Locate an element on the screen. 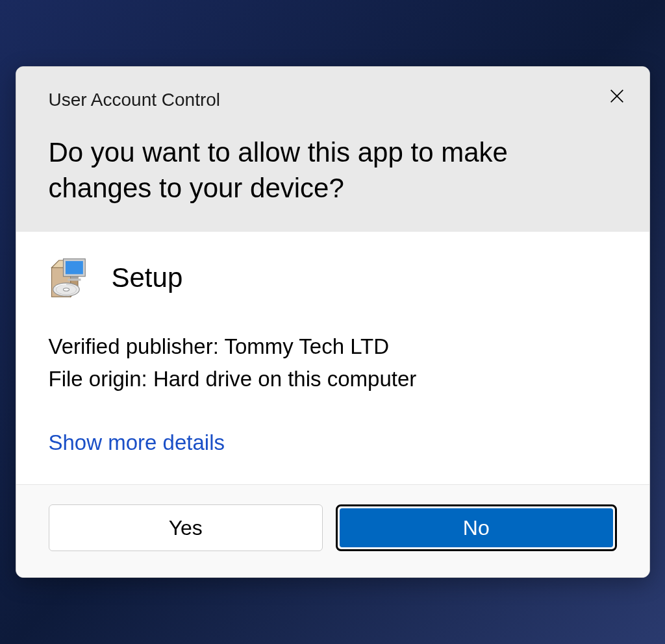  no-button: No is located at coordinates (477, 528).